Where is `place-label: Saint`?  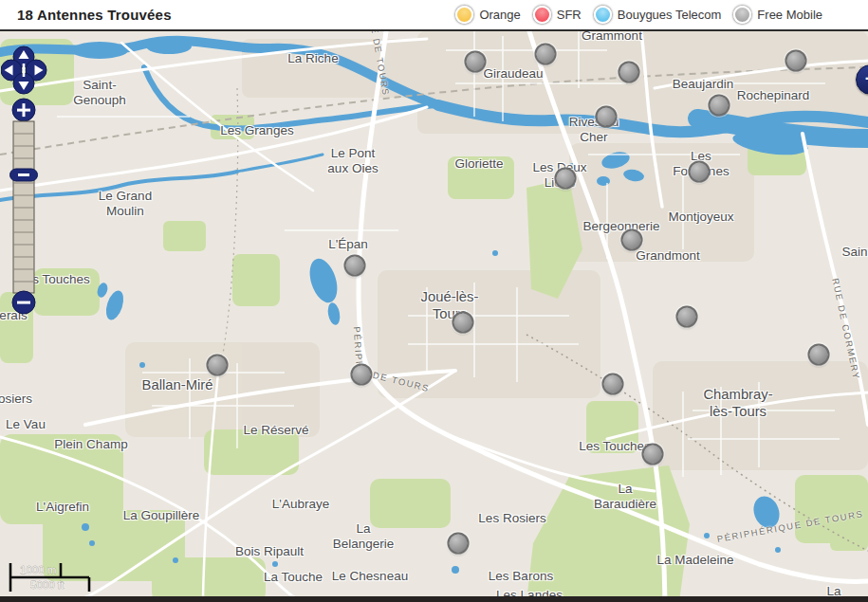
place-label: Saint is located at coordinates (856, 252).